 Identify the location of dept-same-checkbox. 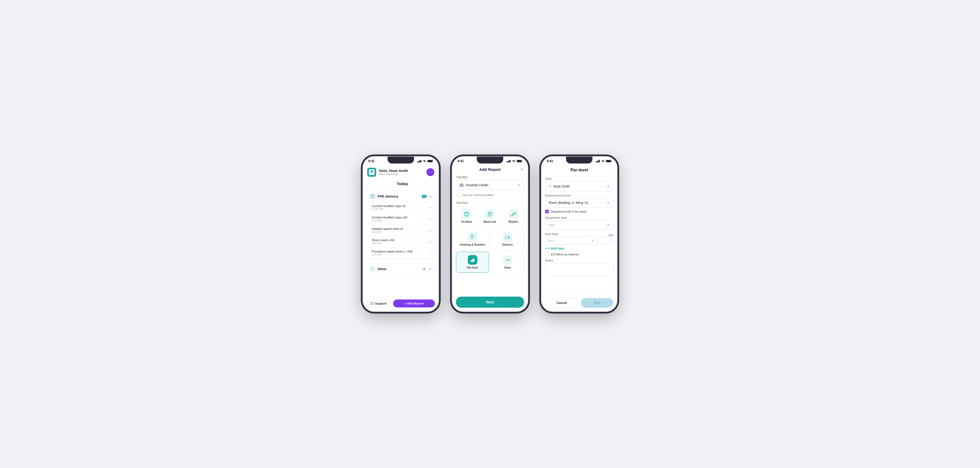
(547, 212).